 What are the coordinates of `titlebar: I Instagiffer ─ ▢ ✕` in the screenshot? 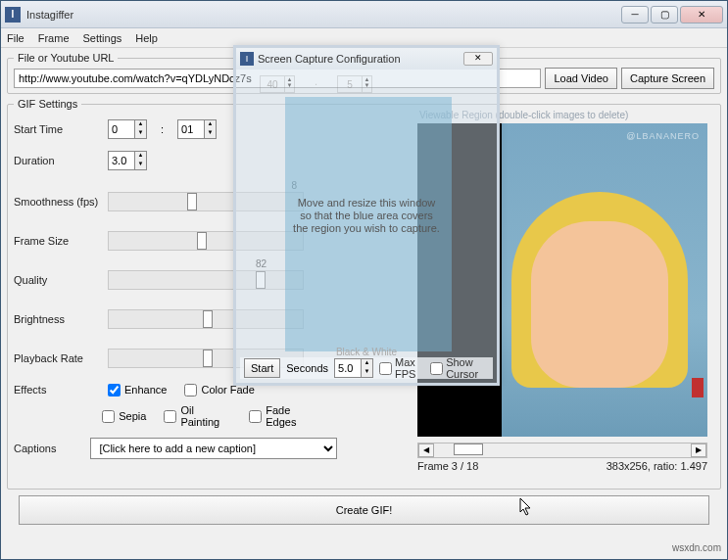 It's located at (364, 15).